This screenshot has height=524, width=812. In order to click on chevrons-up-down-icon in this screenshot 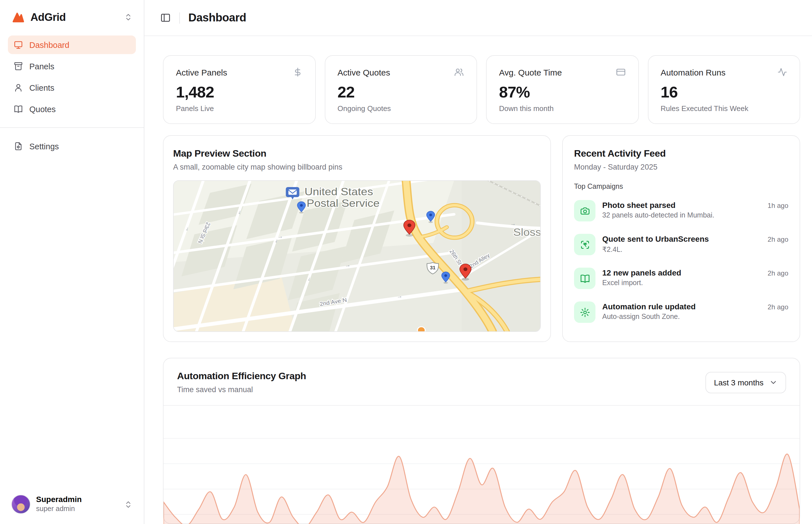, I will do `click(128, 504)`.